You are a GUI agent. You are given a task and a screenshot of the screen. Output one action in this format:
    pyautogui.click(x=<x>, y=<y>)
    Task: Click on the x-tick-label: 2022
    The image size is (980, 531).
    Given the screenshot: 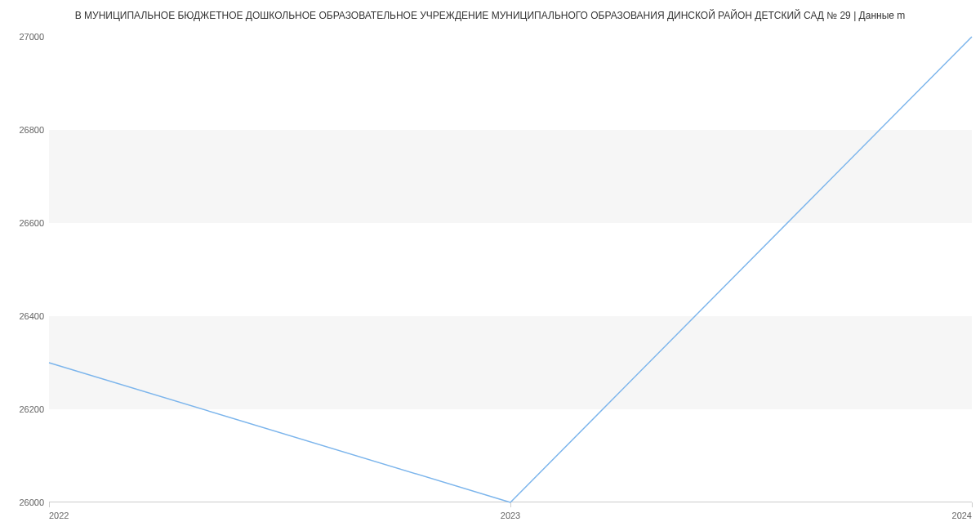 What is the action you would take?
    pyautogui.click(x=59, y=515)
    